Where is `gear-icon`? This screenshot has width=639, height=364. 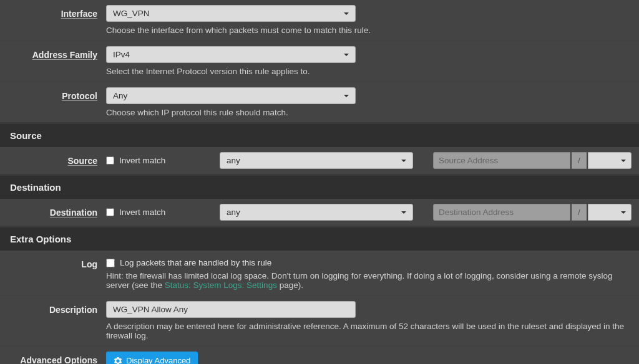 gear-icon is located at coordinates (118, 360).